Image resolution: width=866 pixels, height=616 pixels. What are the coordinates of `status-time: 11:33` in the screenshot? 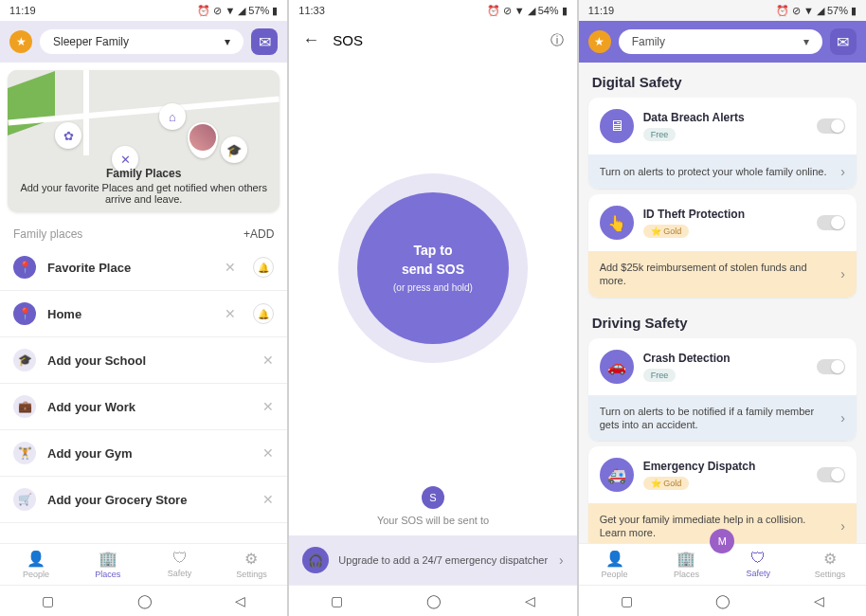 It's located at (312, 10).